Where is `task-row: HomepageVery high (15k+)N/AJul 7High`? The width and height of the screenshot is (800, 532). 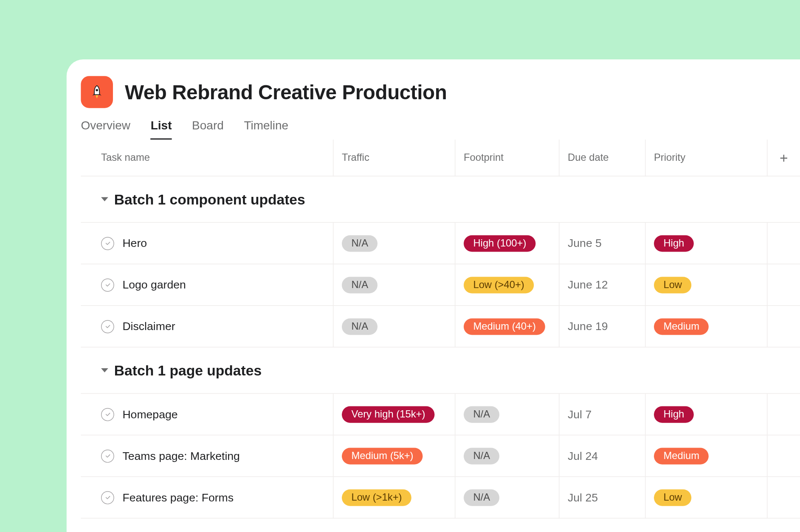 task-row: HomepageVery high (15k+)N/AJul 7High is located at coordinates (440, 414).